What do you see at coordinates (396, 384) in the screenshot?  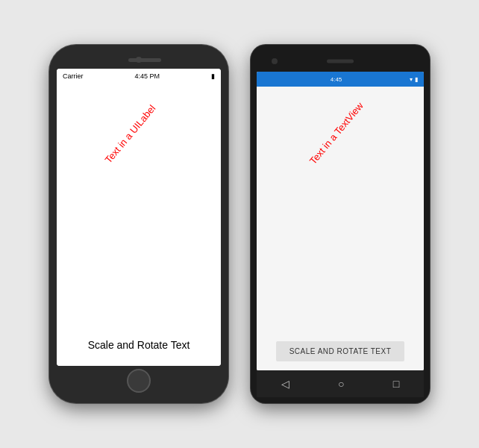 I see `nav-recent-icon: □` at bounding box center [396, 384].